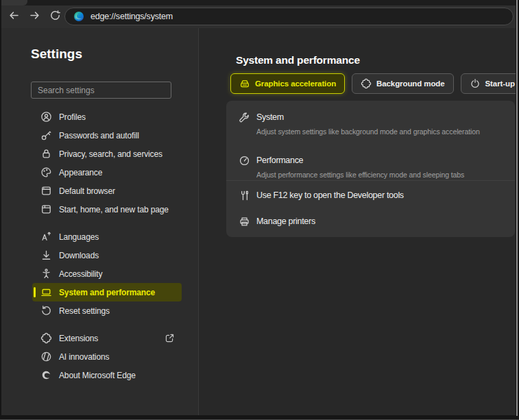 This screenshot has width=519, height=420. I want to click on card-item-description: Adjust performance settings like efficie…, so click(361, 175).